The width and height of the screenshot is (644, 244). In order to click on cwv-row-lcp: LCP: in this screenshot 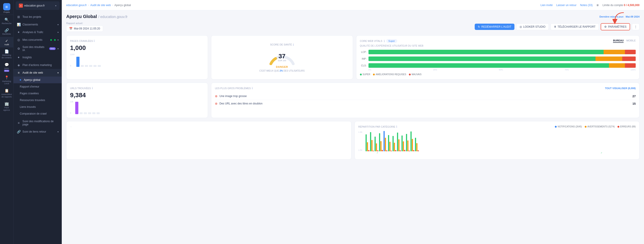, I will do `click(498, 52)`.